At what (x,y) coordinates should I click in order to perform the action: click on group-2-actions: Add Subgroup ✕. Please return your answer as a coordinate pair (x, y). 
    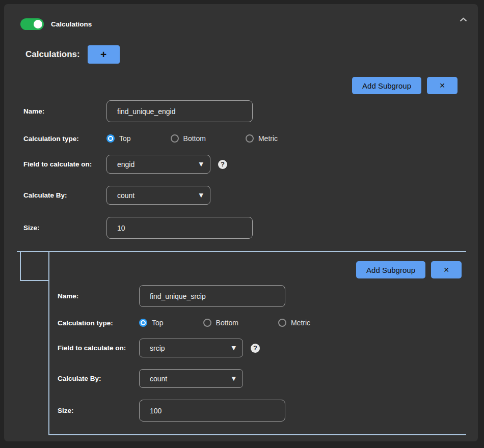
    Looking at the image, I should click on (256, 270).